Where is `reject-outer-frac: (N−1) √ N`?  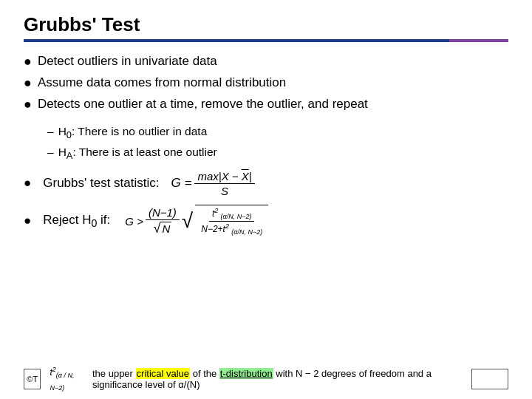 reject-outer-frac: (N−1) √ N is located at coordinates (163, 222).